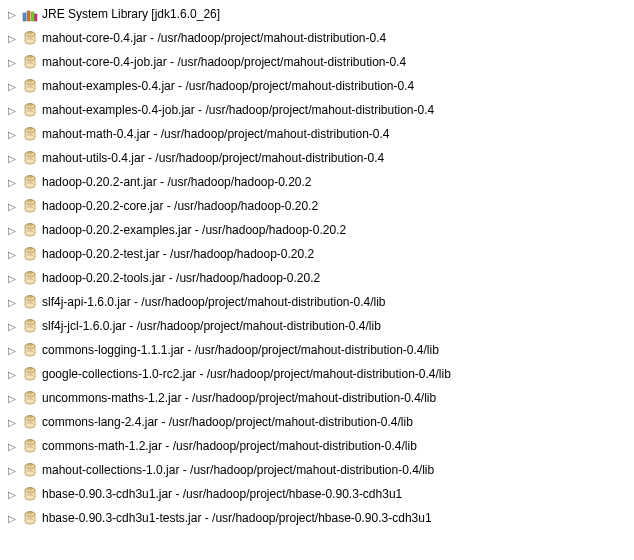  Describe the element at coordinates (214, 38) in the screenshot. I see `tree-item-label: mahout-core-0.4.jar - /usr/hadoop/projec…` at that location.